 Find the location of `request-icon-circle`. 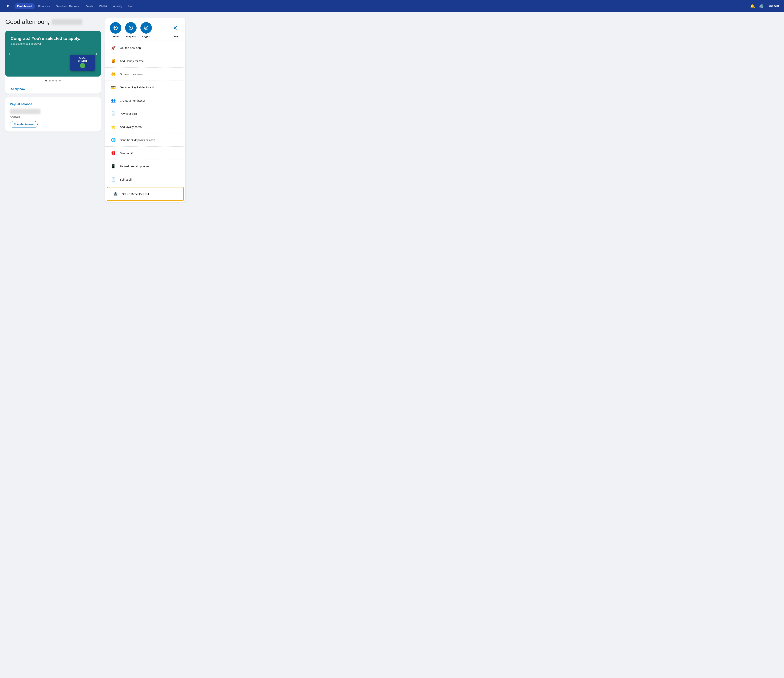

request-icon-circle is located at coordinates (131, 28).